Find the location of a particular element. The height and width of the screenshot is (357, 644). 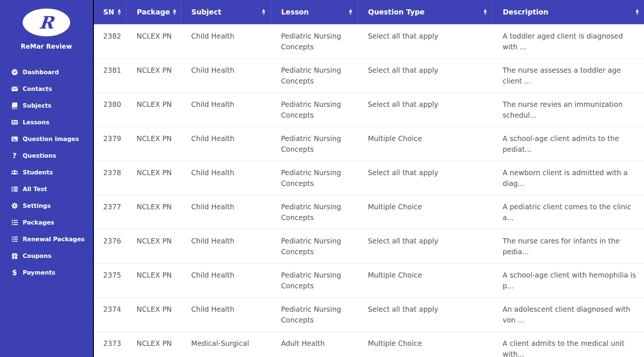

table-header-row: SN▲▼ Package▲▼ Subject▲▼ Lesson▲▼ Questi… is located at coordinates (369, 12).